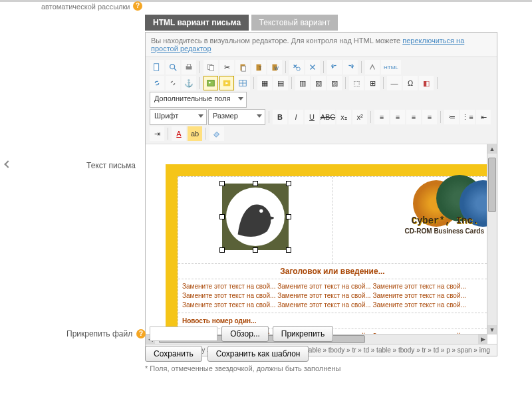  Describe the element at coordinates (157, 134) in the screenshot. I see `indent-icon: ⇥` at that location.